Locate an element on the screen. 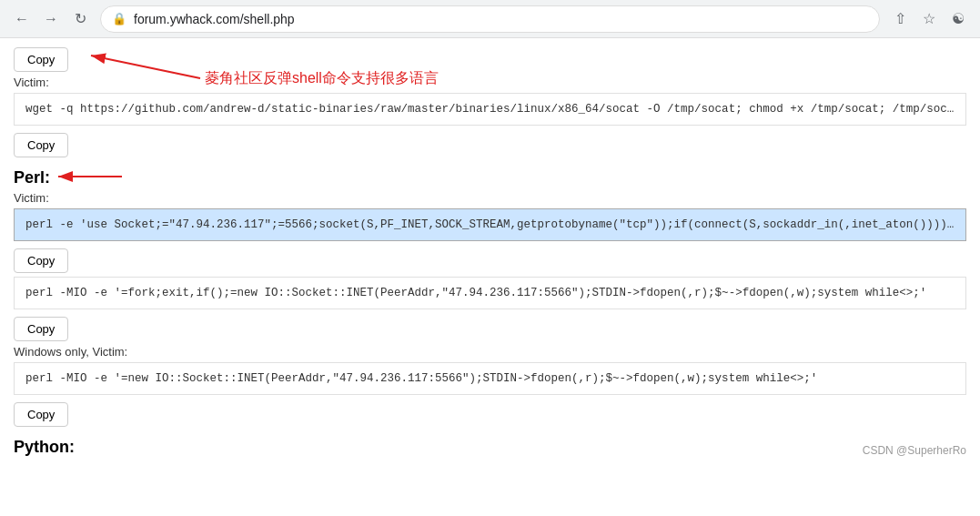 The image size is (980, 516). perl-heading-row: Perl: is located at coordinates (490, 177).